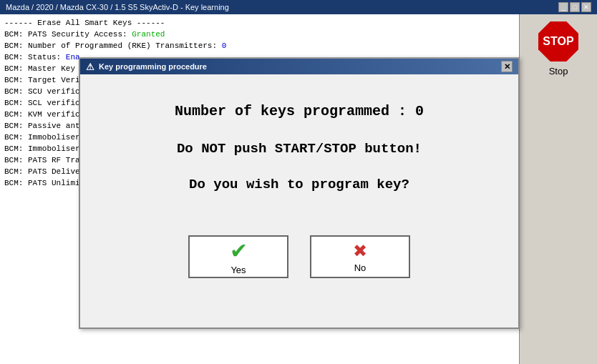  What do you see at coordinates (298, 7) in the screenshot?
I see `app-title-bar: Mazda / 2020 / Mazda CX-30 / 1.5 S5 SkyA…` at bounding box center [298, 7].